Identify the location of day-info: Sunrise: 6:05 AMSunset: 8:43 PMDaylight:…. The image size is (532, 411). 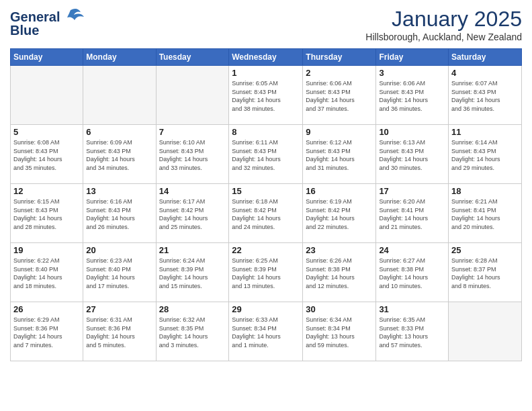
(266, 96).